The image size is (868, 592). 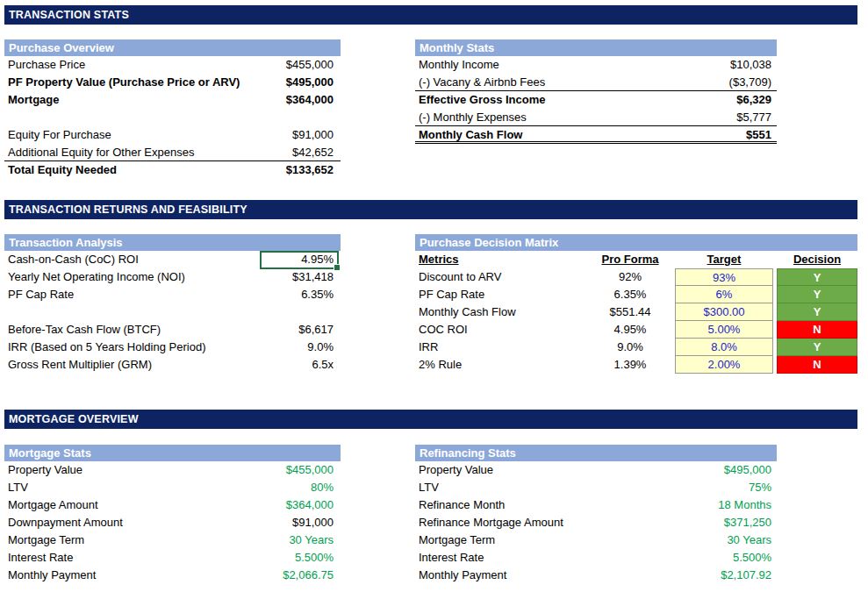 What do you see at coordinates (299, 260) in the screenshot?
I see `selected-cell-outline` at bounding box center [299, 260].